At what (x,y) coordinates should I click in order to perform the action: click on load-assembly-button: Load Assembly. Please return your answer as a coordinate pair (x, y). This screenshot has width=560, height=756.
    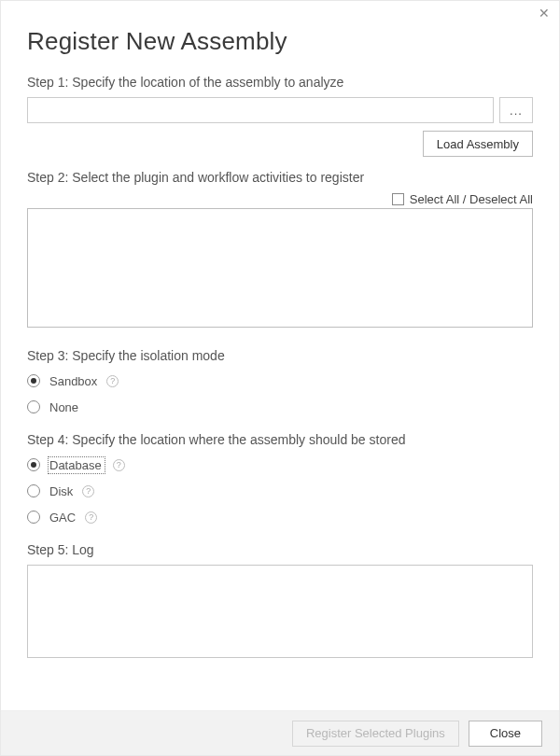
    Looking at the image, I should click on (478, 144).